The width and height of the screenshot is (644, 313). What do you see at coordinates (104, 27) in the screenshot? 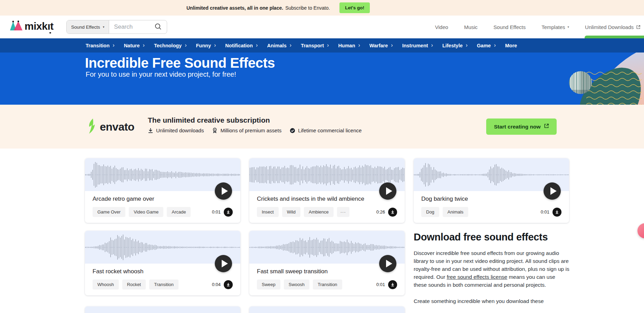
I see `chevron-down-icon: ▾` at bounding box center [104, 27].